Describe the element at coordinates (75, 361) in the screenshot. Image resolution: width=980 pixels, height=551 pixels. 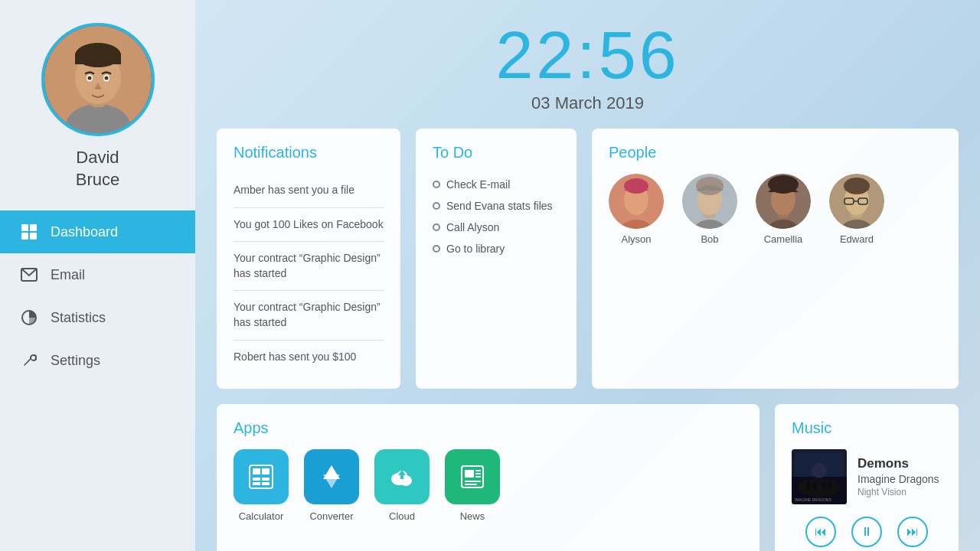
I see `sidebar-item-settings-label: Settings` at that location.